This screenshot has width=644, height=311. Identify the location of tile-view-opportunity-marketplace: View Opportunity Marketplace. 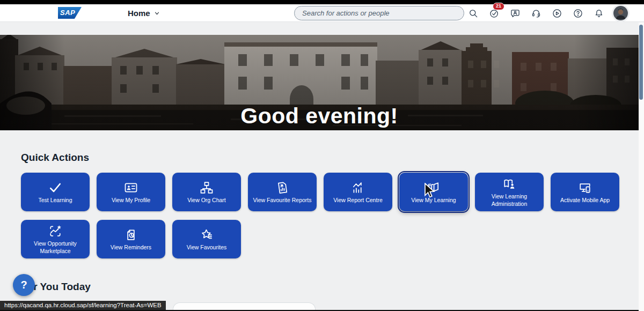
(55, 239).